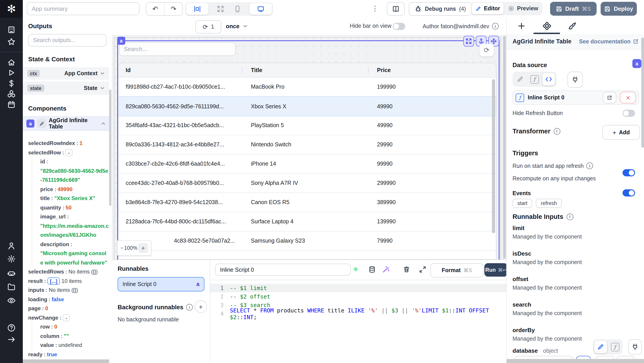  I want to click on refresh-count-button: ⟳ 1, so click(208, 27).